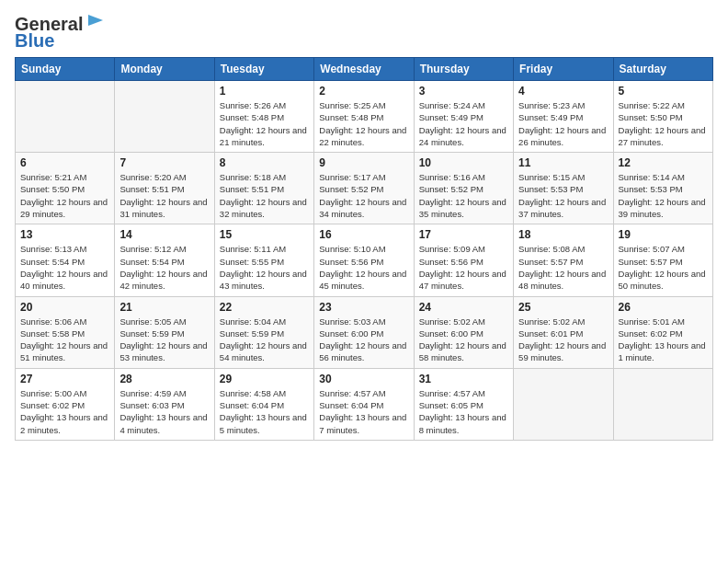  I want to click on day-detail: Sunrise: 5:02 AM Sunset: 6:01 PM Dayligh…, so click(563, 340).